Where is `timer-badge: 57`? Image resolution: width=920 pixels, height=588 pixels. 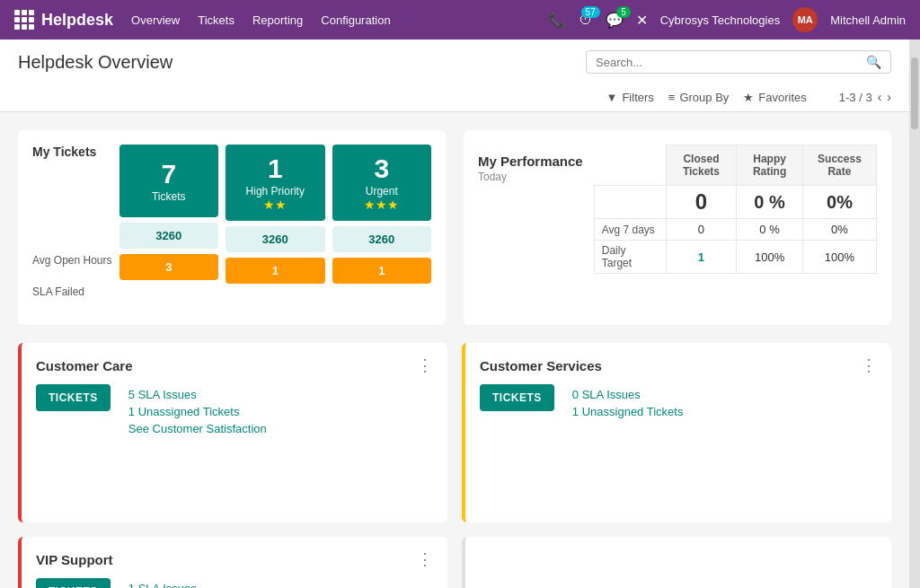 timer-badge: 57 is located at coordinates (591, 13).